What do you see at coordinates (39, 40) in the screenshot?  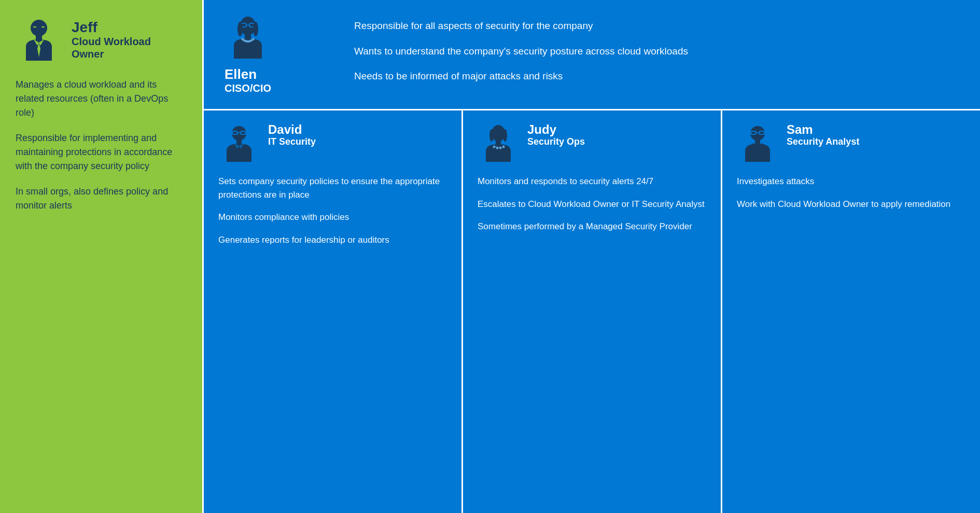 I see `jeff-avatar` at bounding box center [39, 40].